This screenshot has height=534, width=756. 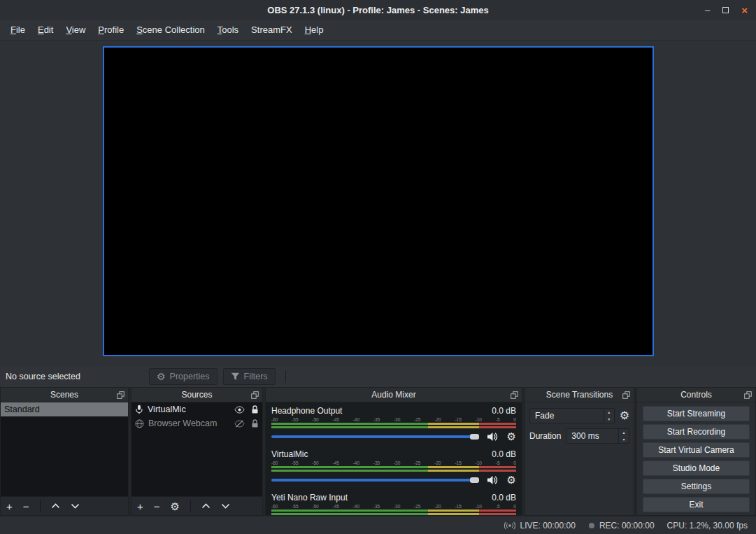 What do you see at coordinates (64, 395) in the screenshot?
I see `scenes-panel-title: Scenes` at bounding box center [64, 395].